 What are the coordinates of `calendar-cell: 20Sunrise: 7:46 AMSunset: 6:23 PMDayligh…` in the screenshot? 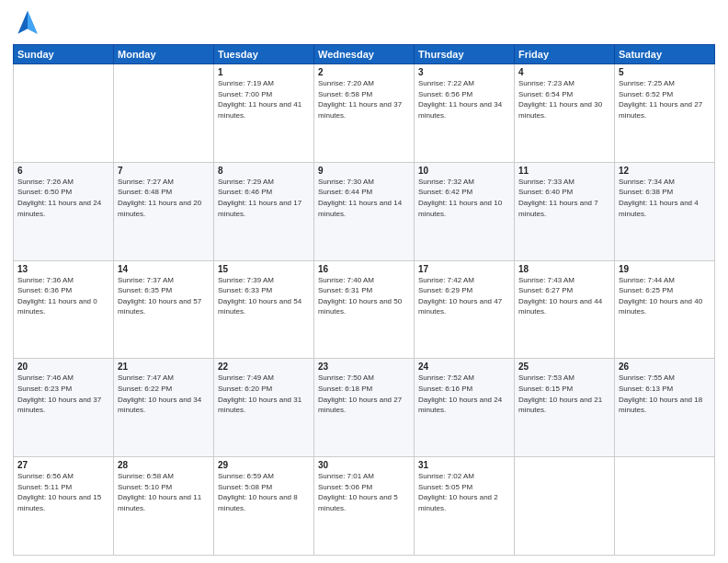 It's located at (64, 408).